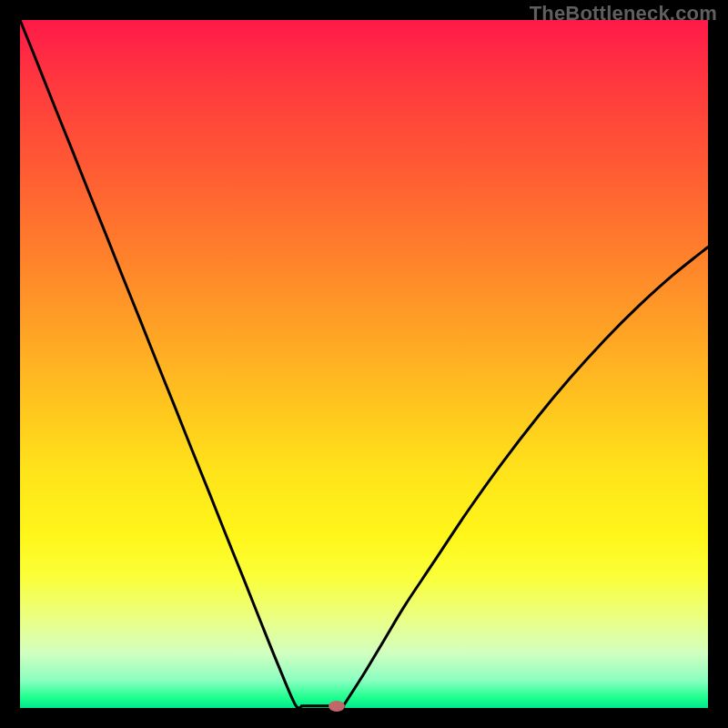  What do you see at coordinates (337, 706) in the screenshot?
I see `min-marker` at bounding box center [337, 706].